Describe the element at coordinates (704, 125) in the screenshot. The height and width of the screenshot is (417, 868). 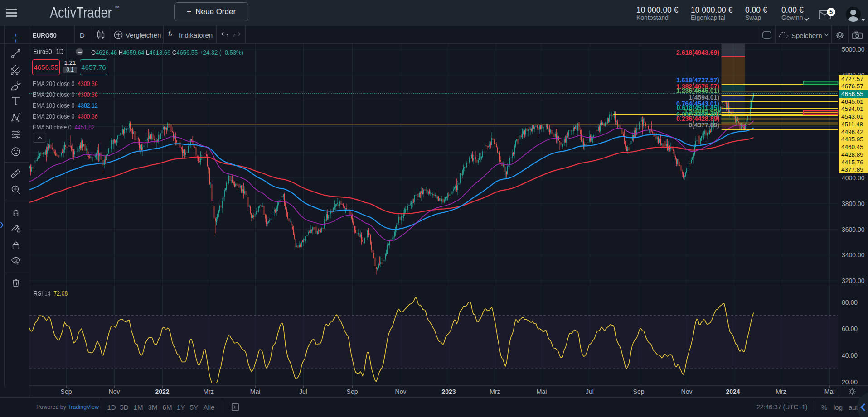
I see `svg-text: 0(4377.89)` at that location.